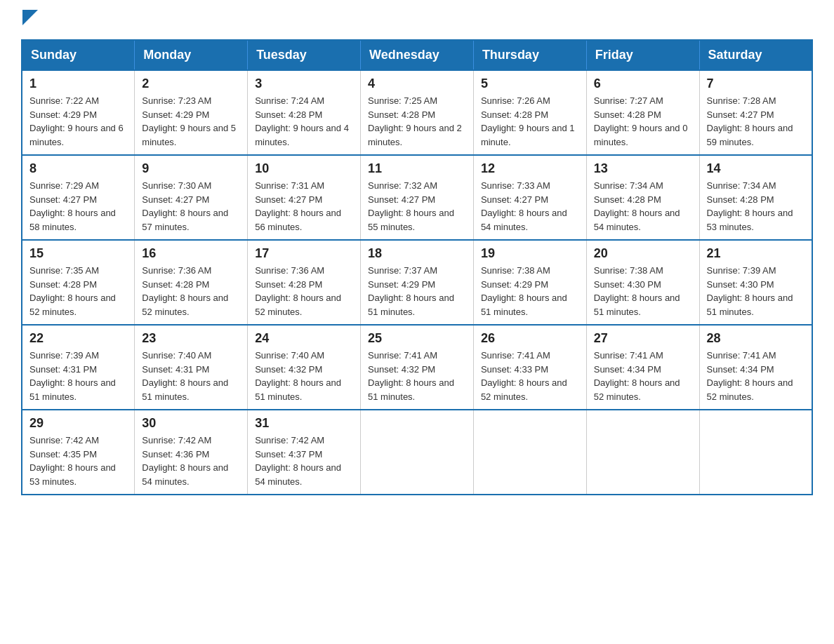 Image resolution: width=834 pixels, height=644 pixels. I want to click on day-info: Sunrise: 7:40 AM Sunset: 4:32 PM Dayligh…, so click(304, 376).